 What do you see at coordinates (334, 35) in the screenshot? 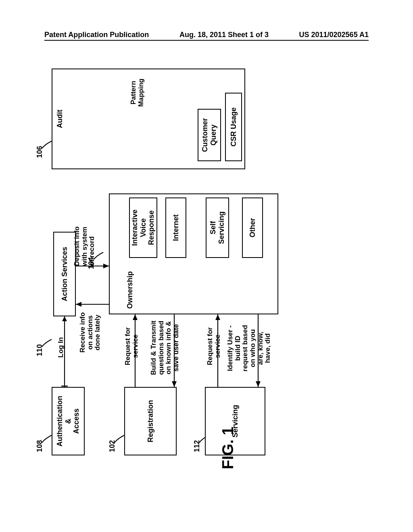
I see `header-right: US 2011/0202565 A1` at bounding box center [334, 35].